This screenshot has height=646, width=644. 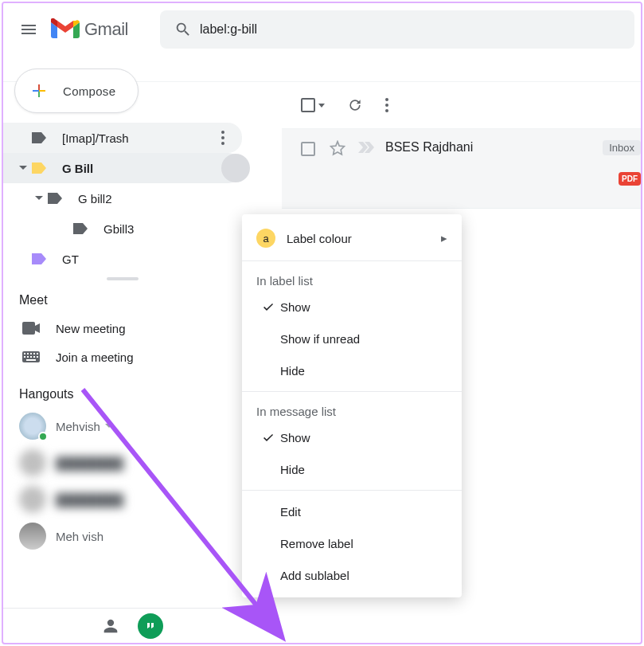 I want to click on meet-section-title: Meet, so click(x=123, y=299).